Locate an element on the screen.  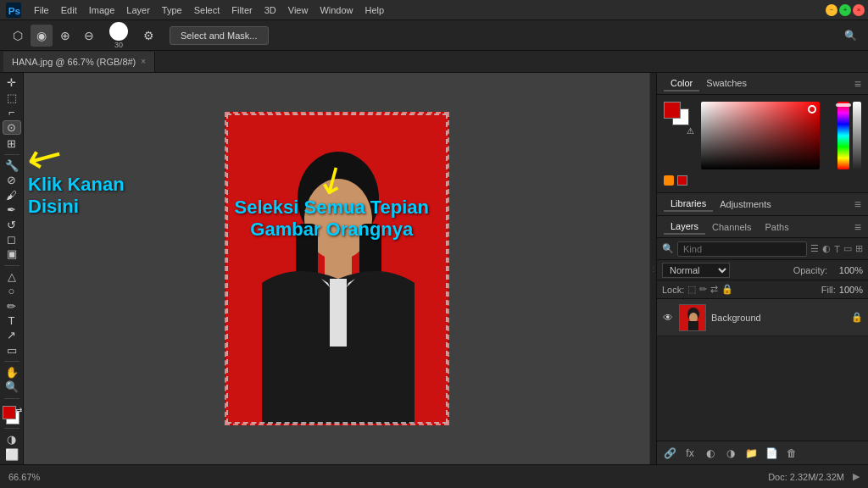
menu-edit: Edit is located at coordinates (70, 10).